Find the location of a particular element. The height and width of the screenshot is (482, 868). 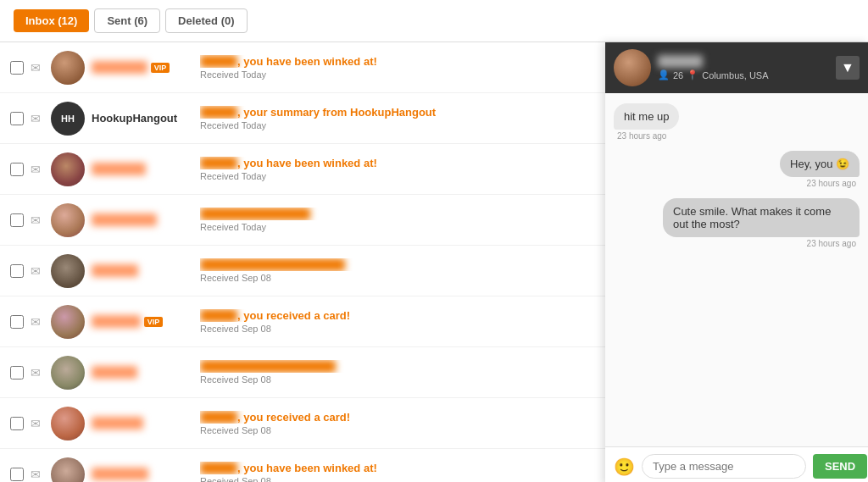

sender-name: SkyBlue88 VIP is located at coordinates (142, 68).